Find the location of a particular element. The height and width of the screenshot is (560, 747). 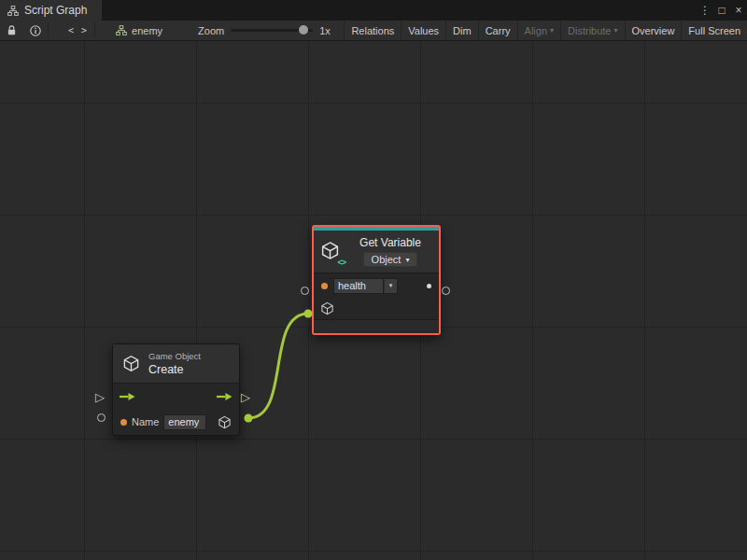

flow-output-arrow-icon is located at coordinates (224, 397).